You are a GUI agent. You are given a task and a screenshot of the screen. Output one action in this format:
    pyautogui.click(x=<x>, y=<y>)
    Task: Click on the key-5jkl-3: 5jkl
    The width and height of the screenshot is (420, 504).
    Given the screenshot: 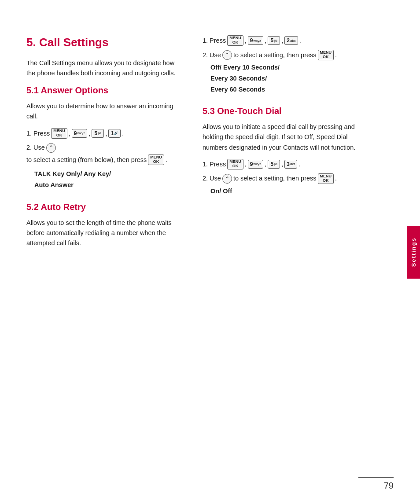 What is the action you would take?
    pyautogui.click(x=274, y=164)
    